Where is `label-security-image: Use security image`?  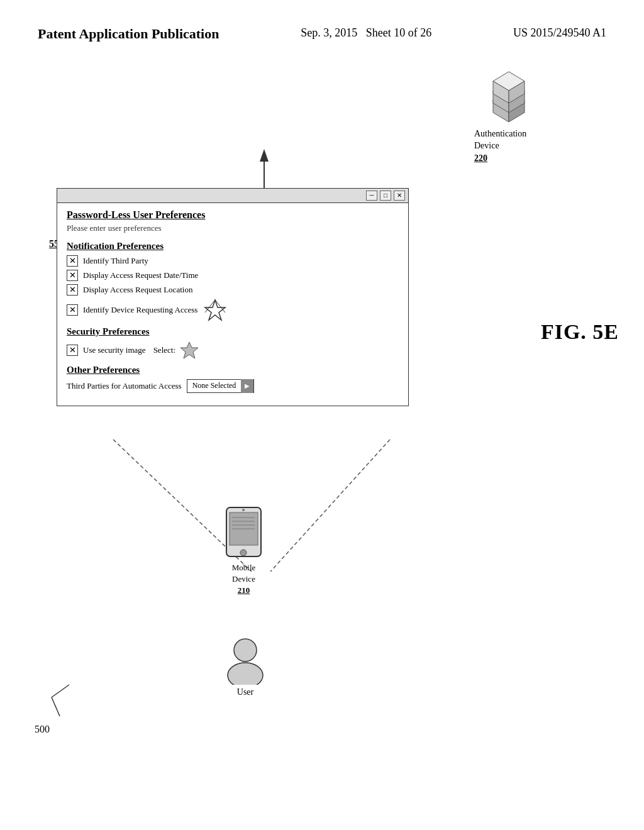 label-security-image: Use security image is located at coordinates (114, 350).